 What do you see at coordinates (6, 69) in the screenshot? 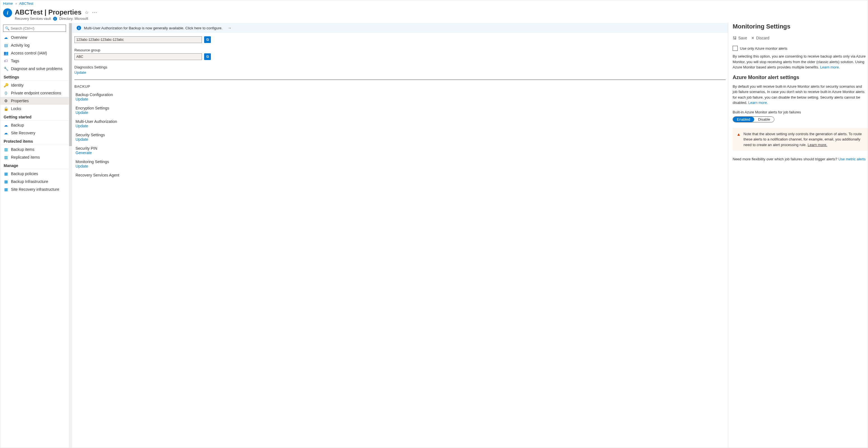
I see `wrench-icon: 🔧` at bounding box center [6, 69].